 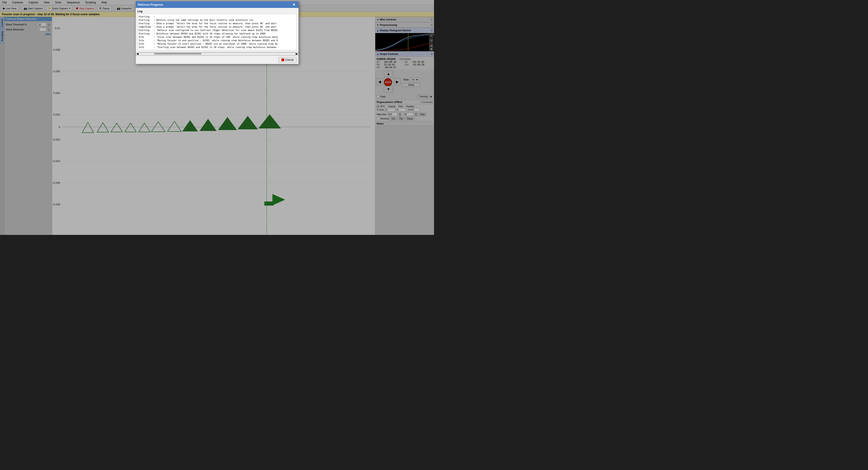 I want to click on log-label: Log, so click(x=217, y=11).